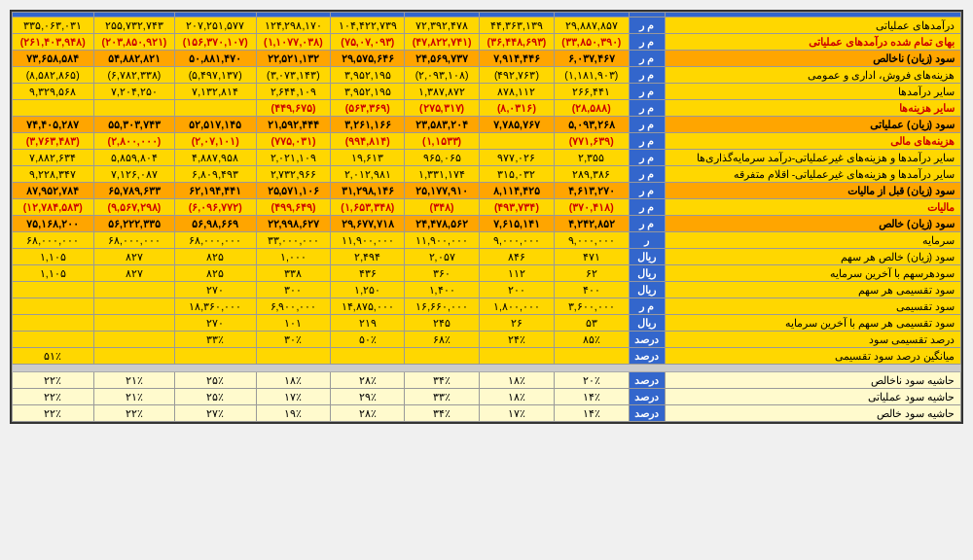 The width and height of the screenshot is (973, 560). Describe the element at coordinates (134, 158) in the screenshot. I see `cell-value: ۵,۸۵۹,۸۰۴` at that location.